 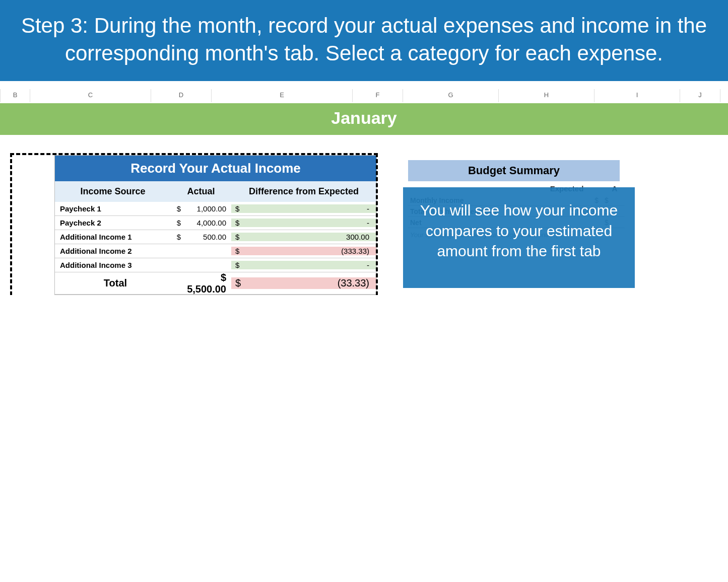 I want to click on income-total-diff: (33.33), so click(x=309, y=283).